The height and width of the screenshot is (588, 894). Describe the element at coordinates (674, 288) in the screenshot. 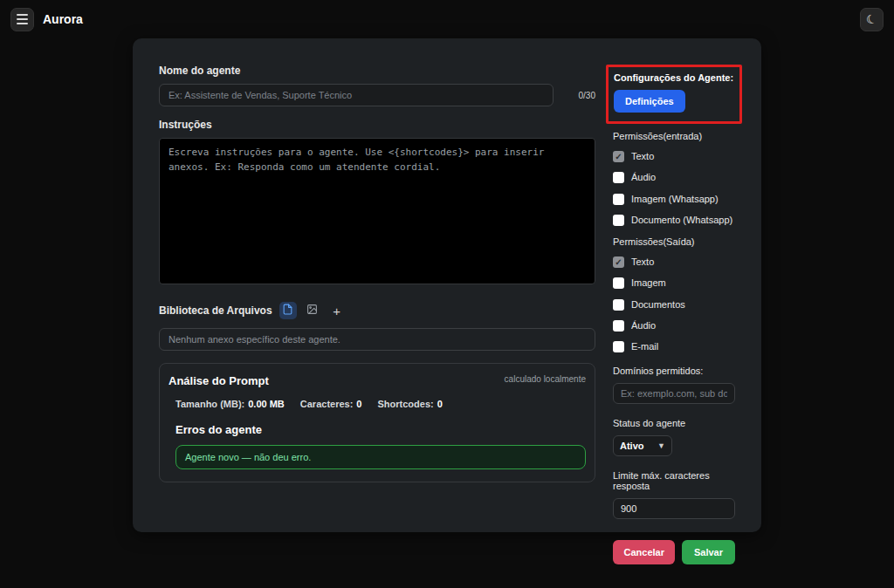

I see `settings-column: Configurações do Agente: Definições Perm…` at that location.